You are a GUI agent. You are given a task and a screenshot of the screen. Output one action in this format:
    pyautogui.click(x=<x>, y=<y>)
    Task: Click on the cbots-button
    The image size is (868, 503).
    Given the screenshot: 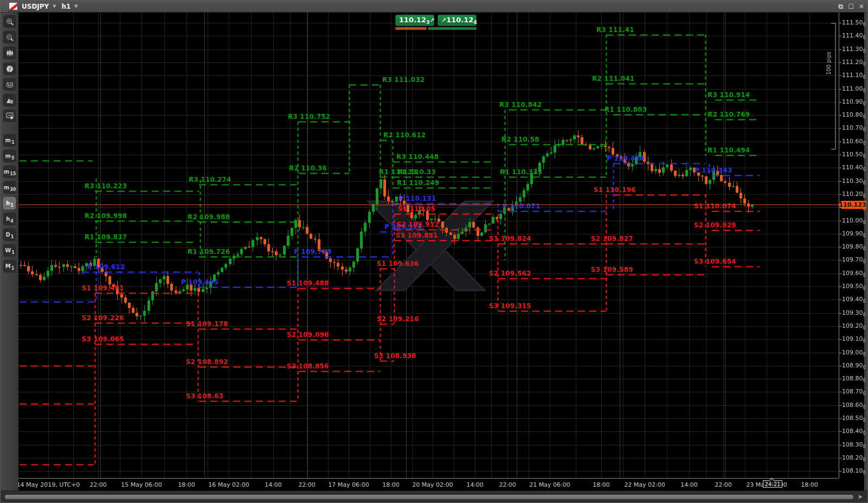 What is the action you would take?
    pyautogui.click(x=10, y=85)
    